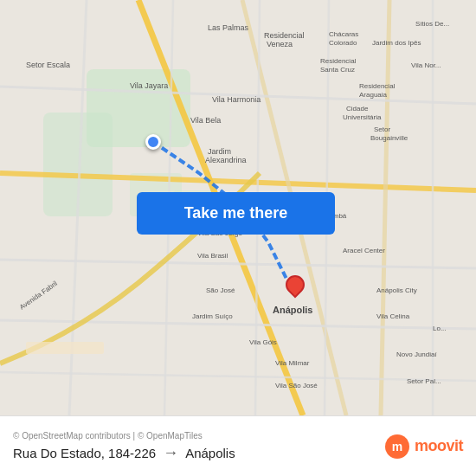 This screenshot has width=476, height=476. What do you see at coordinates (433, 24) in the screenshot?
I see `svg-text: Sítios De...` at bounding box center [433, 24].